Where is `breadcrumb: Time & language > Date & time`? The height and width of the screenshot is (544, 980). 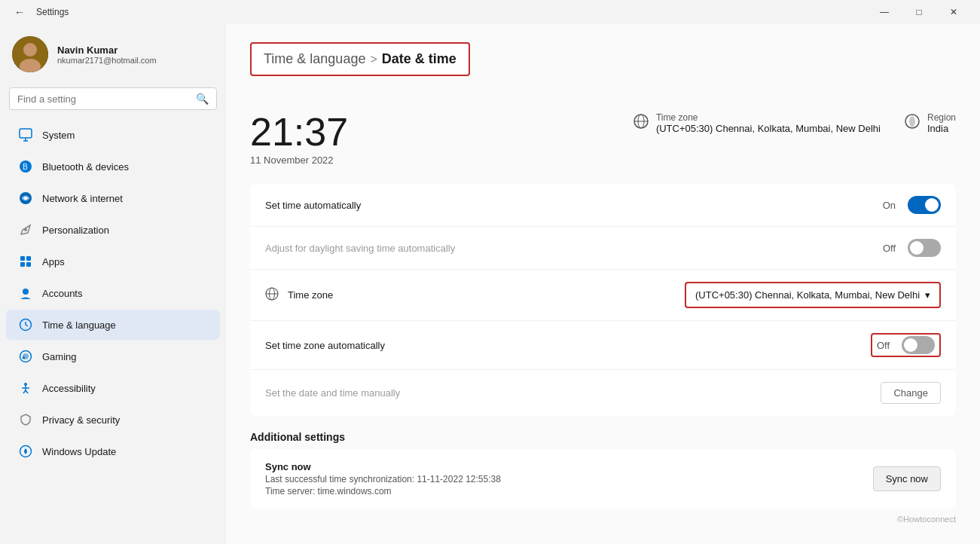 breadcrumb: Time & language > Date & time is located at coordinates (360, 59).